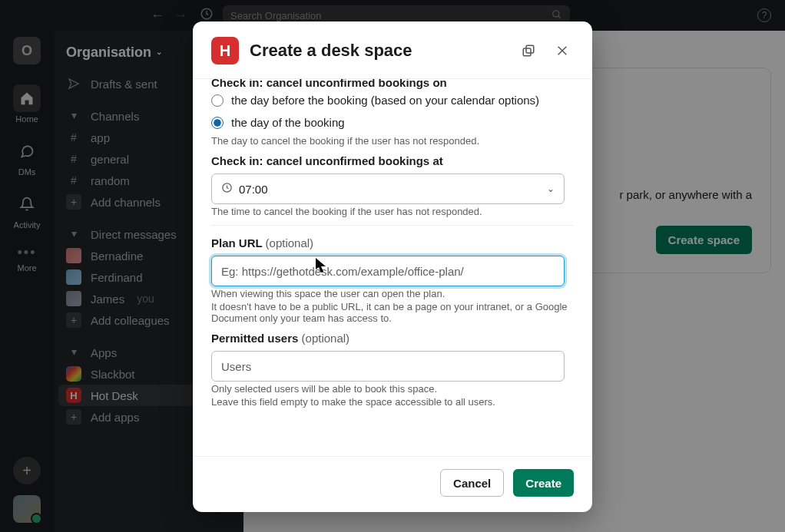  I want to click on close-icon, so click(562, 51).